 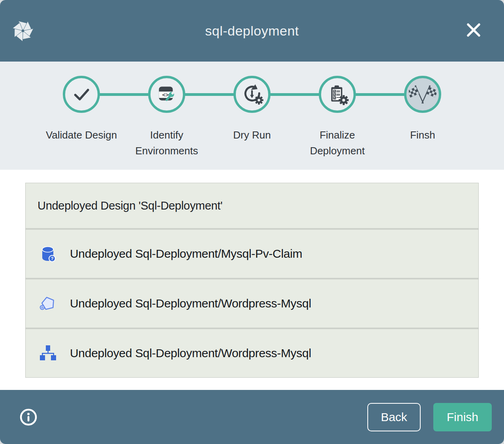 What do you see at coordinates (167, 94) in the screenshot?
I see `step-circle-identify-environments: <>` at bounding box center [167, 94].